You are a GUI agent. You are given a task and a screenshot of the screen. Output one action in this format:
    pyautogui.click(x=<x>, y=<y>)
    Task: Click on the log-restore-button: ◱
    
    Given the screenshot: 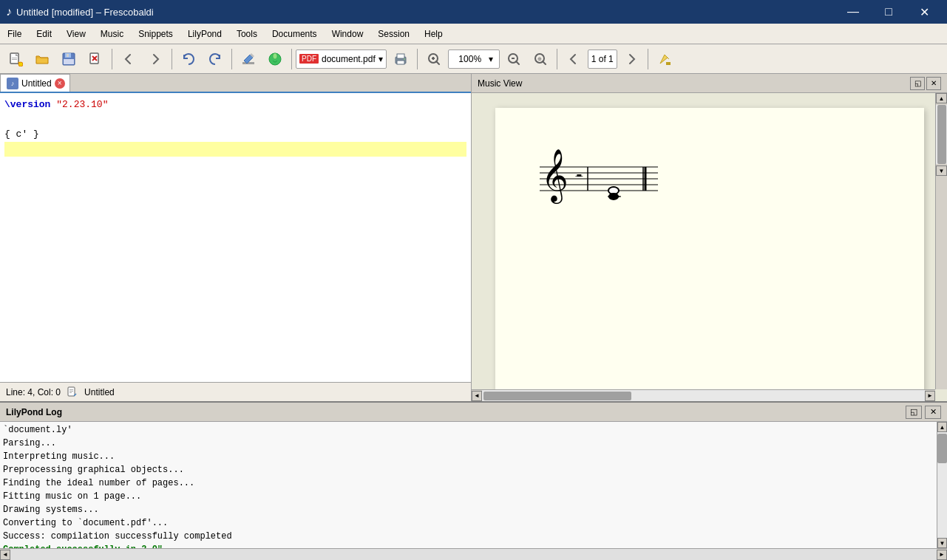 What is the action you would take?
    pyautogui.click(x=914, y=412)
    